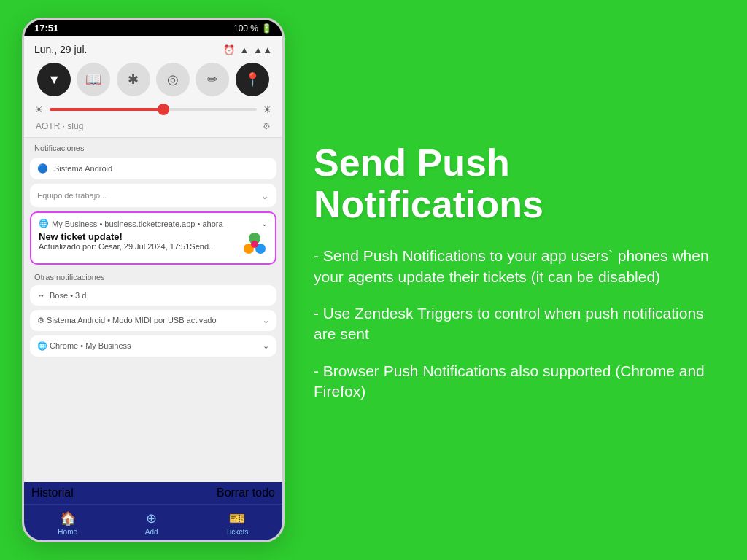 This screenshot has height=560, width=747. What do you see at coordinates (131, 223) in the screenshot?
I see `notif-app-info: 🌐 My Business • business.ticketcreate.ap…` at bounding box center [131, 223].